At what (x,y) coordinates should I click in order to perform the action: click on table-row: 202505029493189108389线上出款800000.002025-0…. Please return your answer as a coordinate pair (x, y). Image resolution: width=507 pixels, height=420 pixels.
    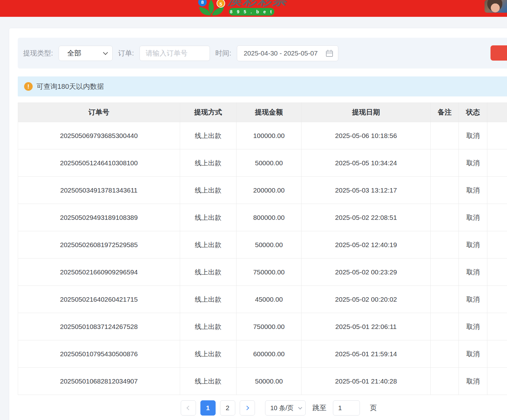
    Looking at the image, I should click on (263, 218).